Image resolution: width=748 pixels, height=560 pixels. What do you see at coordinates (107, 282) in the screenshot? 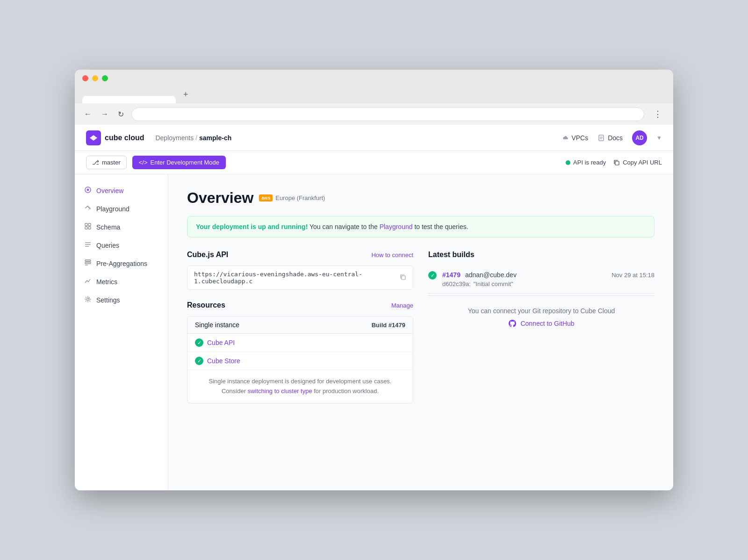
I see `sidebar-item-label: Metrics` at bounding box center [107, 282].